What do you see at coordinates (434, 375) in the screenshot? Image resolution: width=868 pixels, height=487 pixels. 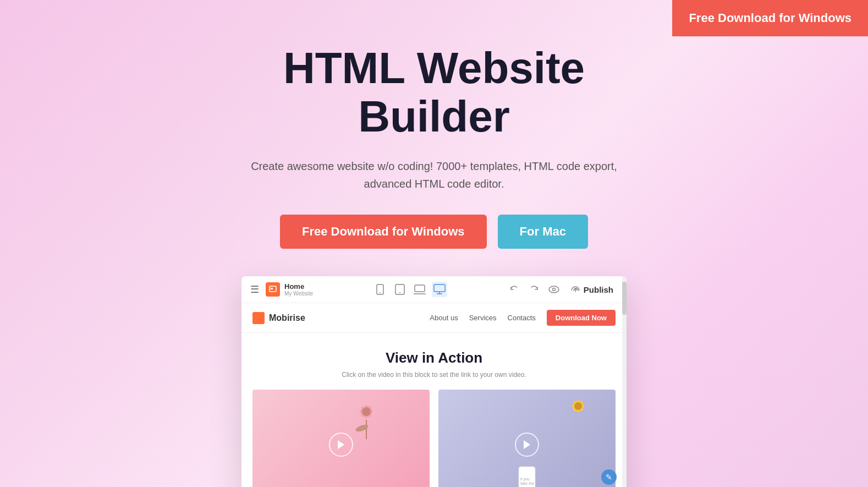 I see `inner-content-subtitle: Click on the video in this block to set …` at bounding box center [434, 375].